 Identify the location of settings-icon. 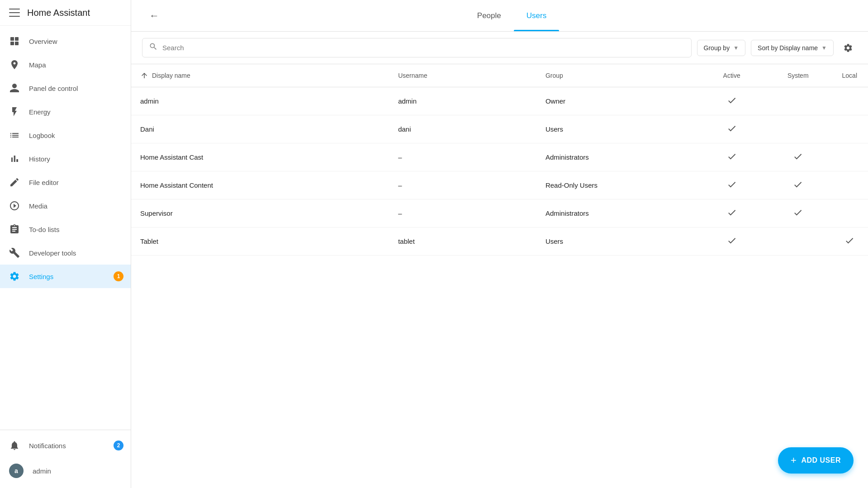
(14, 276).